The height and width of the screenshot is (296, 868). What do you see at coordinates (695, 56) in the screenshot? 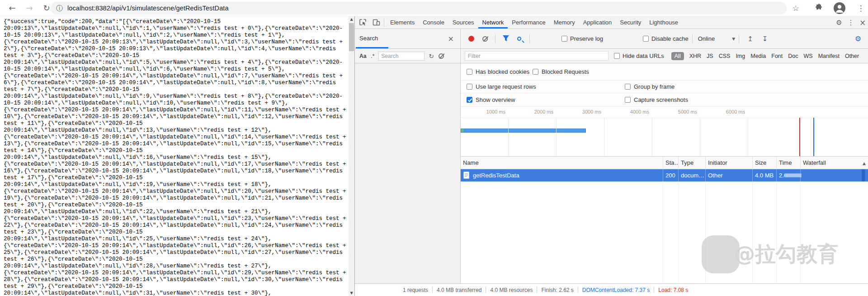
I see `filter-type-xhr: XHR` at bounding box center [695, 56].